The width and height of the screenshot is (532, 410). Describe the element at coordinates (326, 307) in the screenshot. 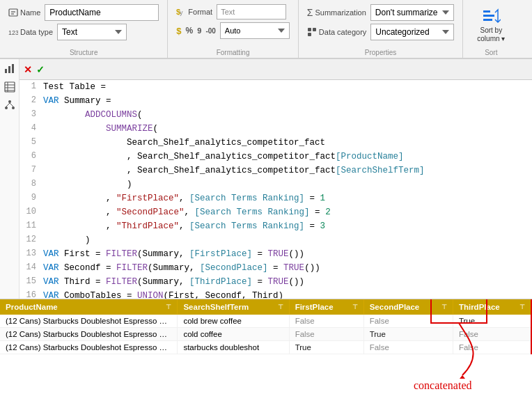

I see `col-firstplace: FirstPlace⊤` at that location.